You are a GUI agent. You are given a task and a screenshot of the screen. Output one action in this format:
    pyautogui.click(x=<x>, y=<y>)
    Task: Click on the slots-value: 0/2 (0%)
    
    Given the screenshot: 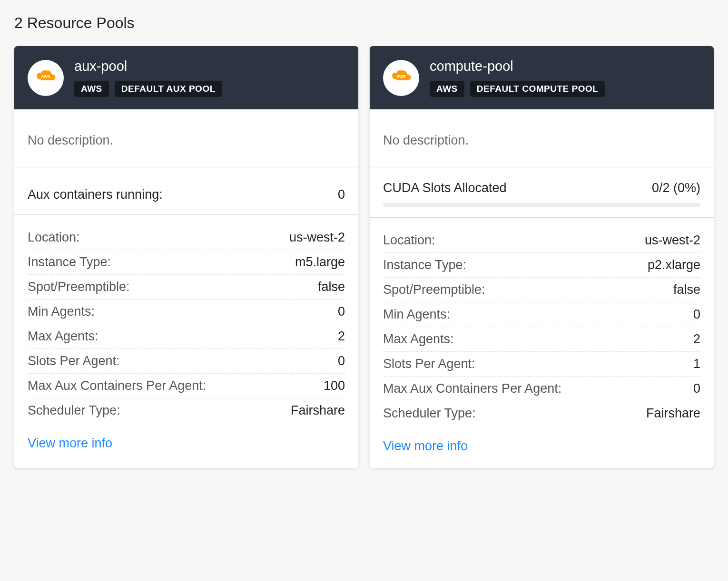 What is the action you would take?
    pyautogui.click(x=676, y=188)
    